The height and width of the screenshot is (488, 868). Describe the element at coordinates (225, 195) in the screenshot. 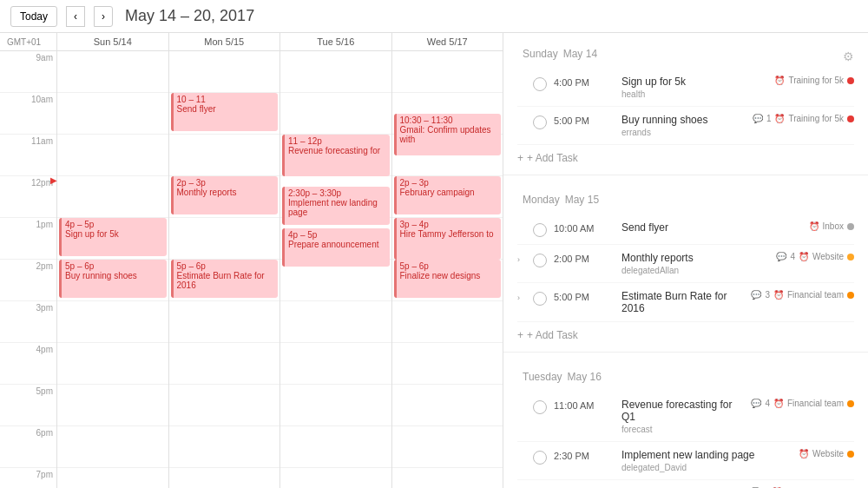

I see `event-mon-monthly: 2p – 3pMonthly reports` at that location.